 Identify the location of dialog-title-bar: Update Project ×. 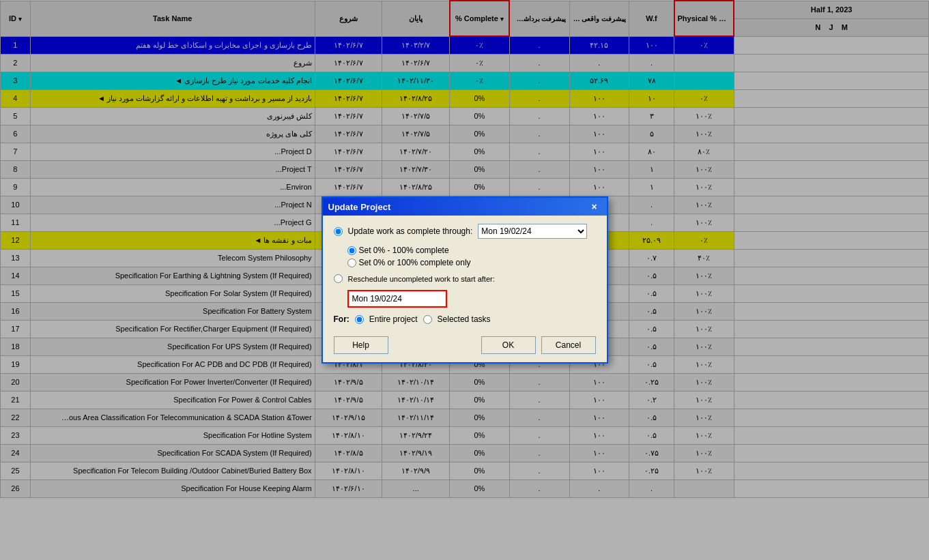
(465, 207).